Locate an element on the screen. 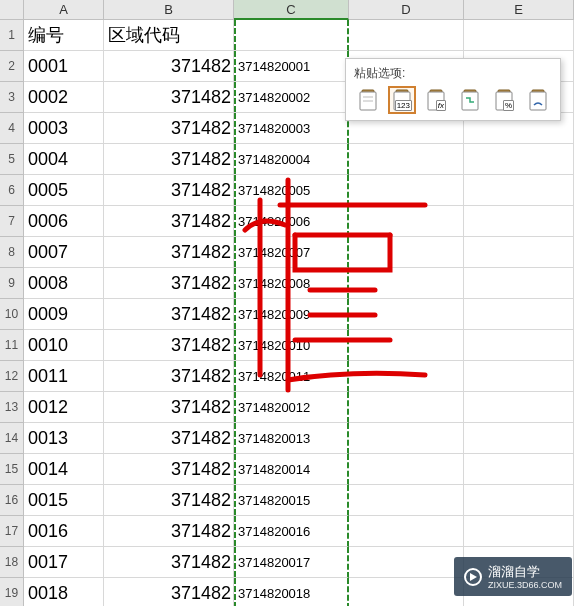  cell: 0016 is located at coordinates (64, 532).